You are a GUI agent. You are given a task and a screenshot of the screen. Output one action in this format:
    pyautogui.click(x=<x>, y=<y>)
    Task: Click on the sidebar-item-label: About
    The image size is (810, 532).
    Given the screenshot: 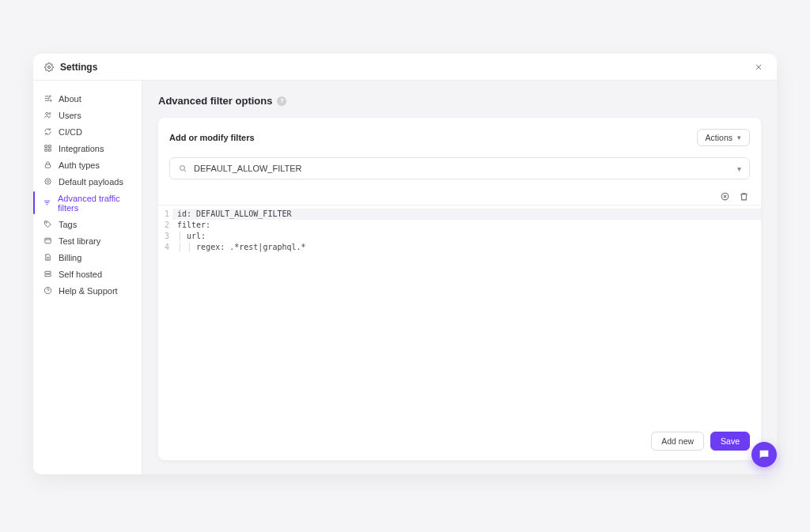 What is the action you would take?
    pyautogui.click(x=70, y=99)
    